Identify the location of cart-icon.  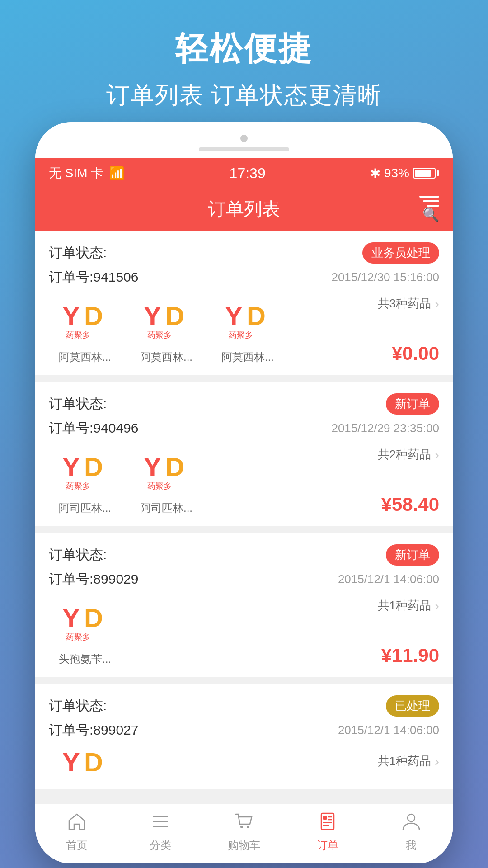
(244, 823).